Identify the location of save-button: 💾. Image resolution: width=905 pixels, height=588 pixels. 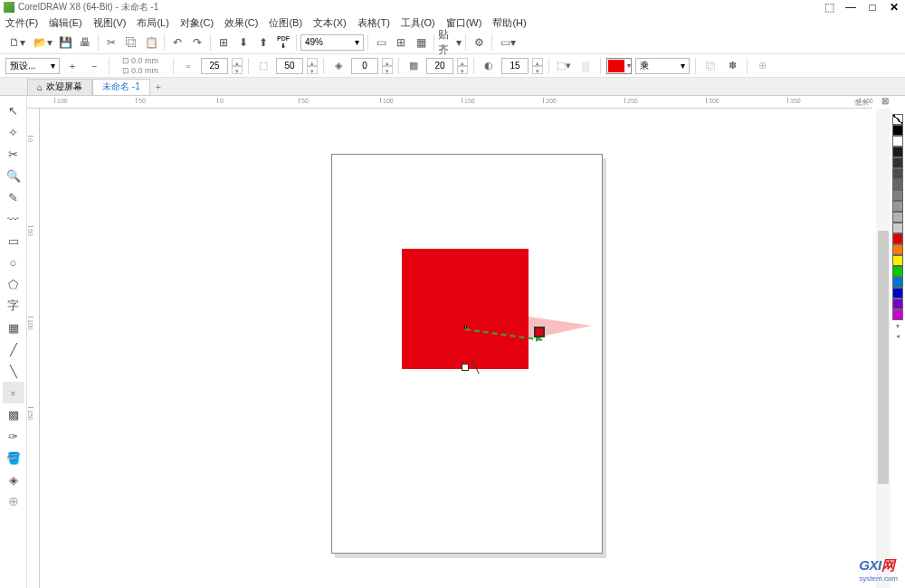
(65, 43).